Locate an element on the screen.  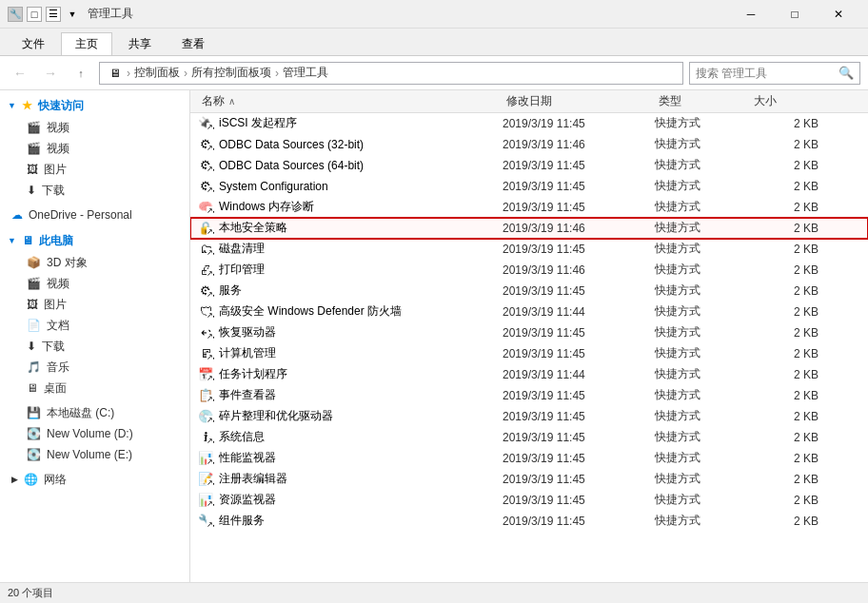
file-icon: 🛡 ↗ is located at coordinates (206, 312).